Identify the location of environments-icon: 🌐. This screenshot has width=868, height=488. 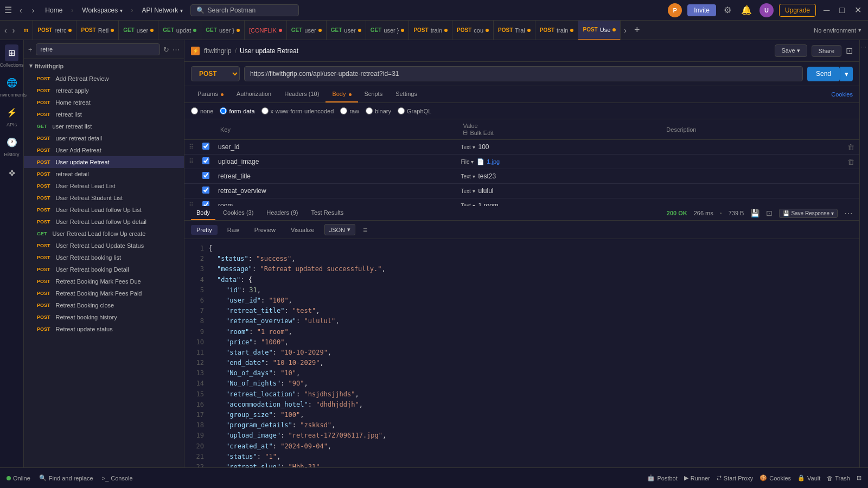
(12, 82).